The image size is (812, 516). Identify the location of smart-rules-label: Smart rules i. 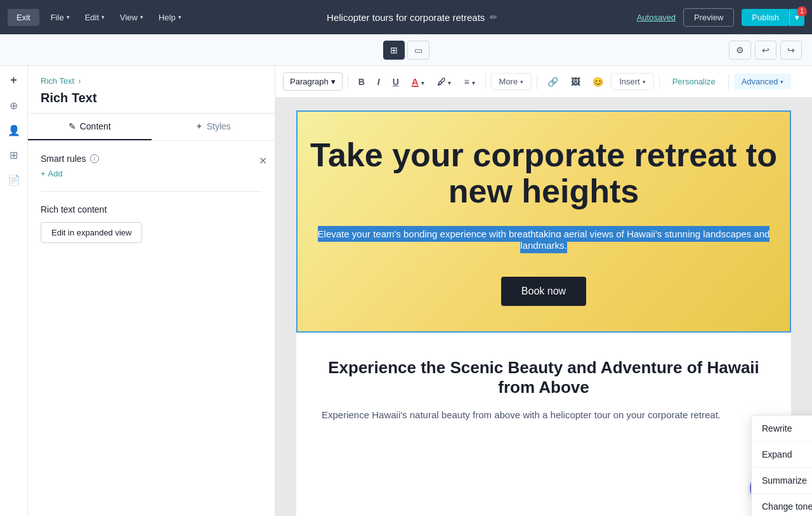
(151, 159).